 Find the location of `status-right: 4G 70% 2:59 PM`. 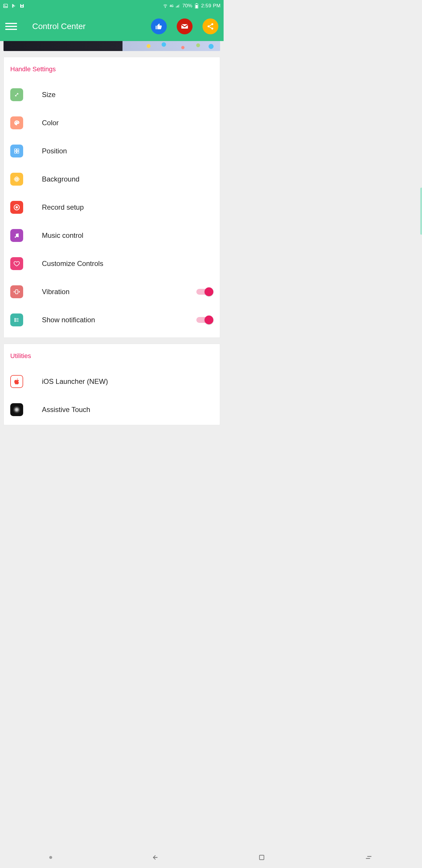

status-right: 4G 70% 2:59 PM is located at coordinates (192, 6).